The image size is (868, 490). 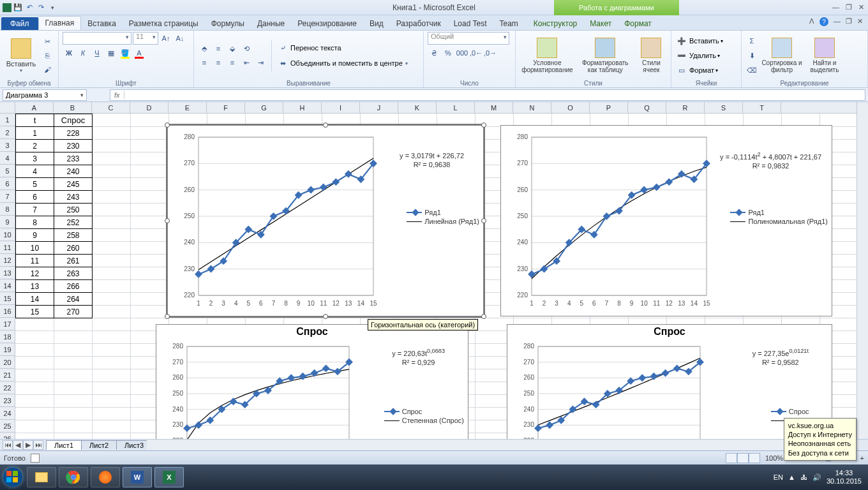 What do you see at coordinates (782, 56) in the screenshot?
I see `sort-filter-button: Сортировка и фильтр` at bounding box center [782, 56].